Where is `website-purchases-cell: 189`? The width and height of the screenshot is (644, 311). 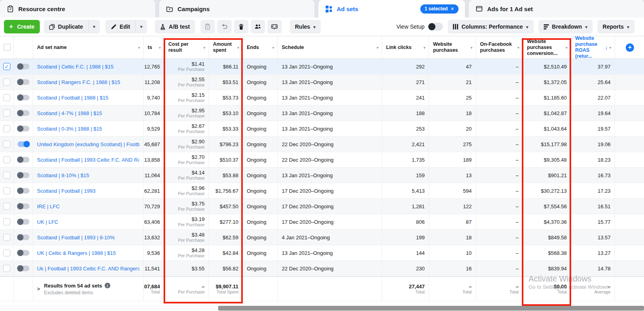 website-purchases-cell: 189 is located at coordinates (453, 160).